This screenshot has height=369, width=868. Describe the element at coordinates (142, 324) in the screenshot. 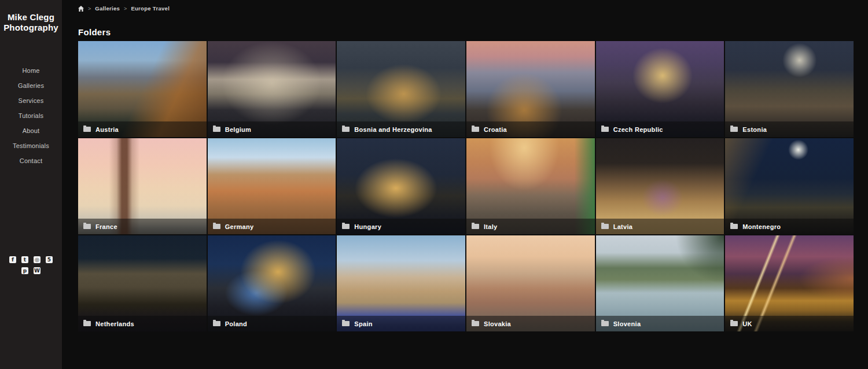

I see `folder-label-bar: Netherlands` at that location.